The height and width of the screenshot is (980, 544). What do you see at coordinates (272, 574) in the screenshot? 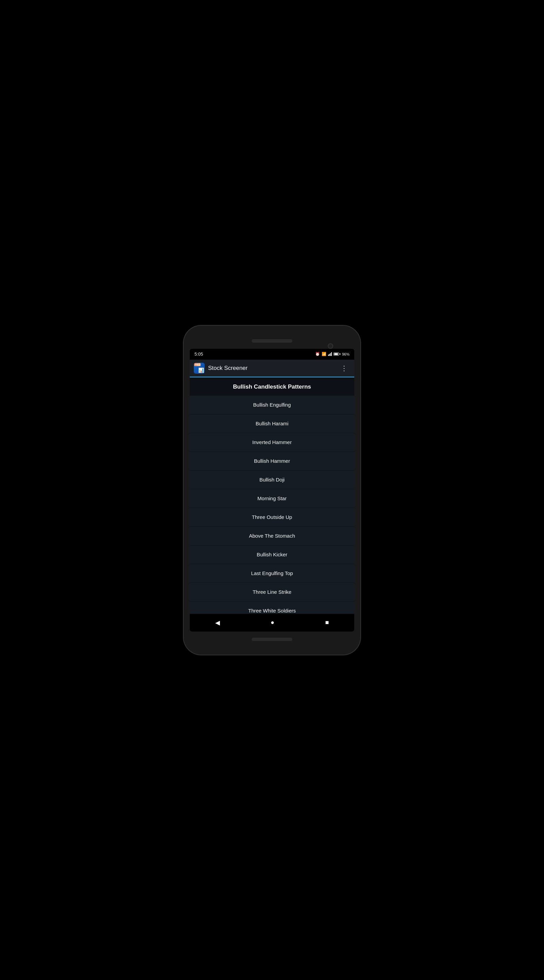
I see `list-item-last-engulfing-top: Last Engulfing Top` at bounding box center [272, 574].